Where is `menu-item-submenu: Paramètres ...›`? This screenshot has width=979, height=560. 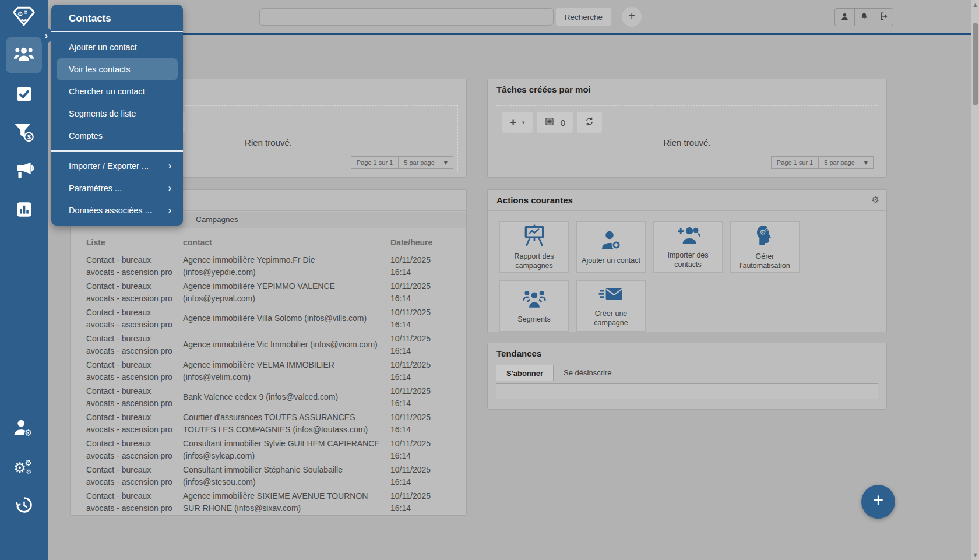 menu-item-submenu: Paramètres ...› is located at coordinates (117, 188).